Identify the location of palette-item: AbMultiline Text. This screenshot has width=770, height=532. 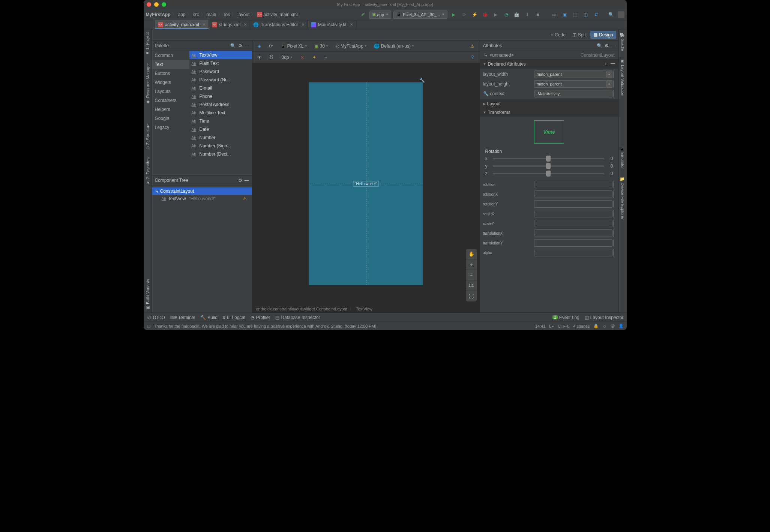
(221, 113).